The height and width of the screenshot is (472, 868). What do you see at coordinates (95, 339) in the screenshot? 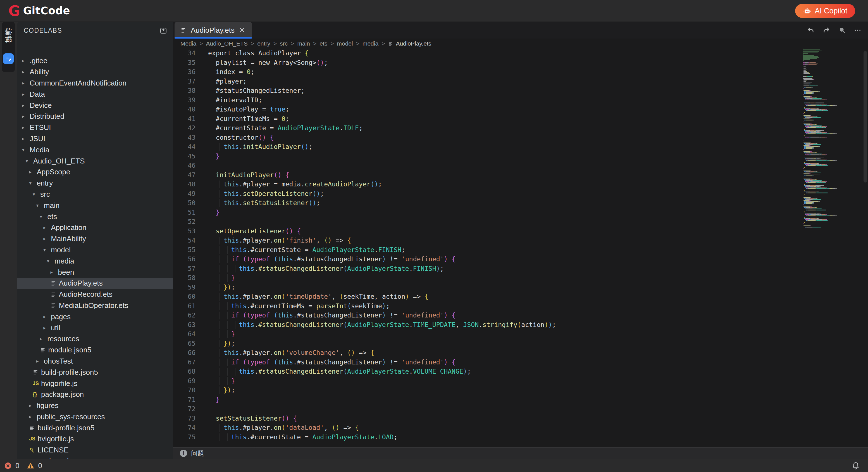
I see `tree-folder-resources: ▸resources` at bounding box center [95, 339].